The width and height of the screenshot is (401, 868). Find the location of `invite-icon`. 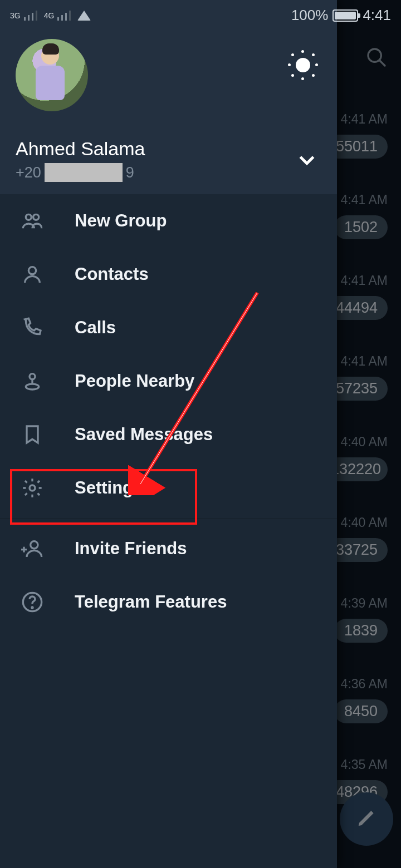

invite-icon is located at coordinates (32, 549).